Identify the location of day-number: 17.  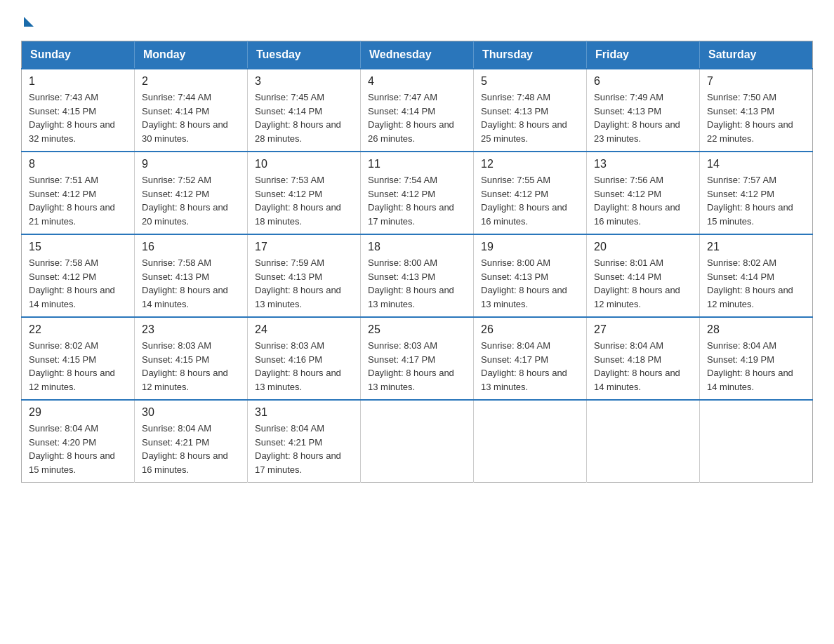
(304, 247).